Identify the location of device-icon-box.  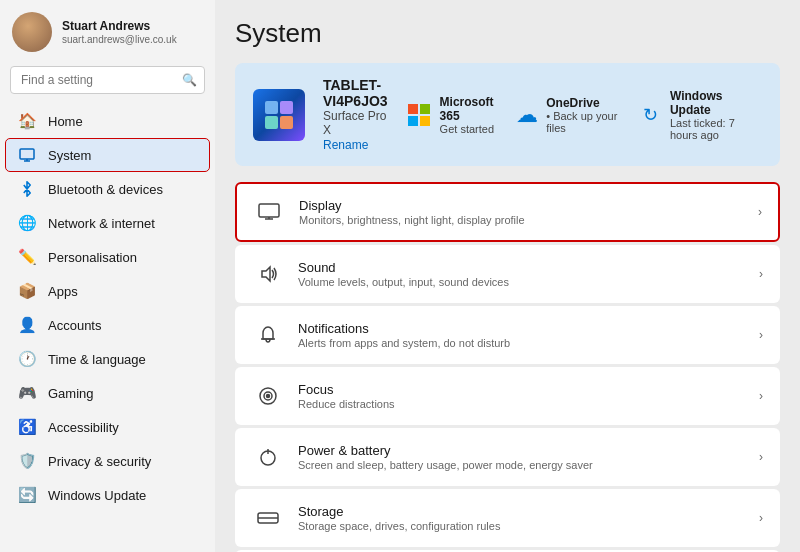
(279, 115).